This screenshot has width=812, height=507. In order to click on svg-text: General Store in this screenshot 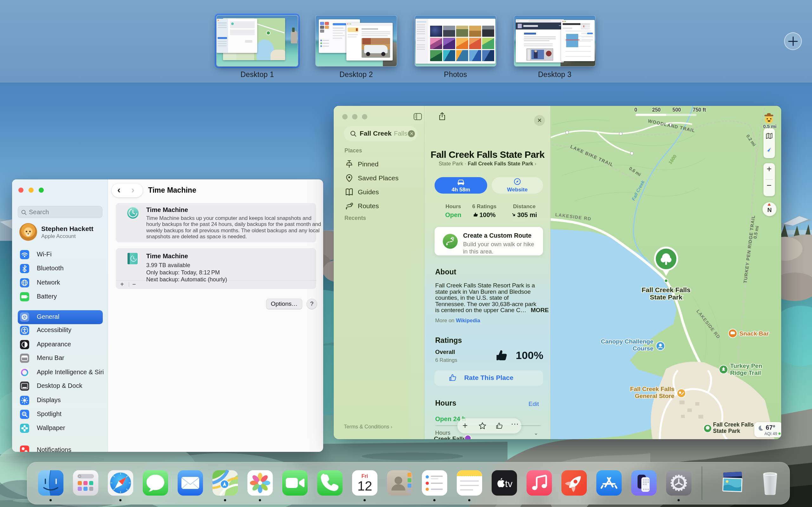, I will do `click(655, 396)`.